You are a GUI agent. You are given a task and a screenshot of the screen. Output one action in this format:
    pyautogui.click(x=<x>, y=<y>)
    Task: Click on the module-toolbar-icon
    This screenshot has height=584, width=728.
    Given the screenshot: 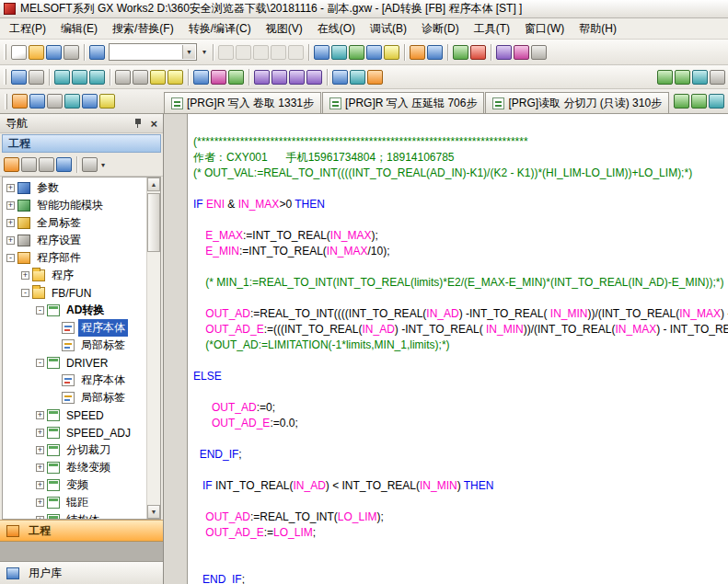 What is the action you would take?
    pyautogui.click(x=716, y=101)
    